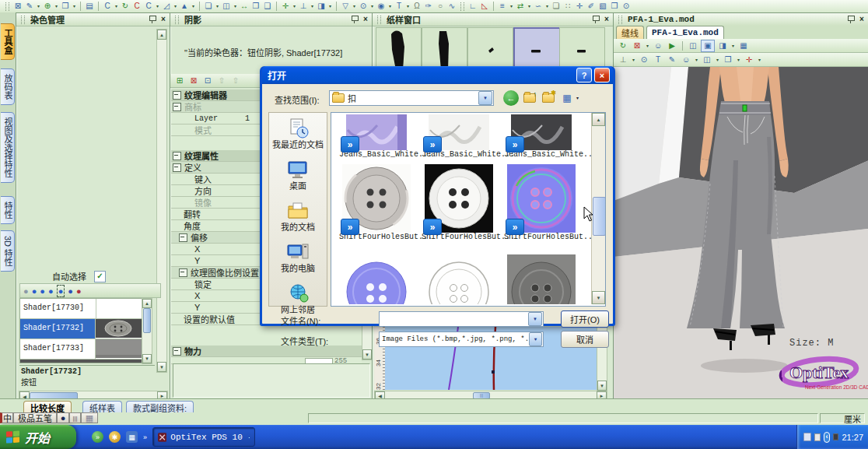 The width and height of the screenshot is (868, 449). I want to click on new-shader-icon: ⊞, so click(180, 81).